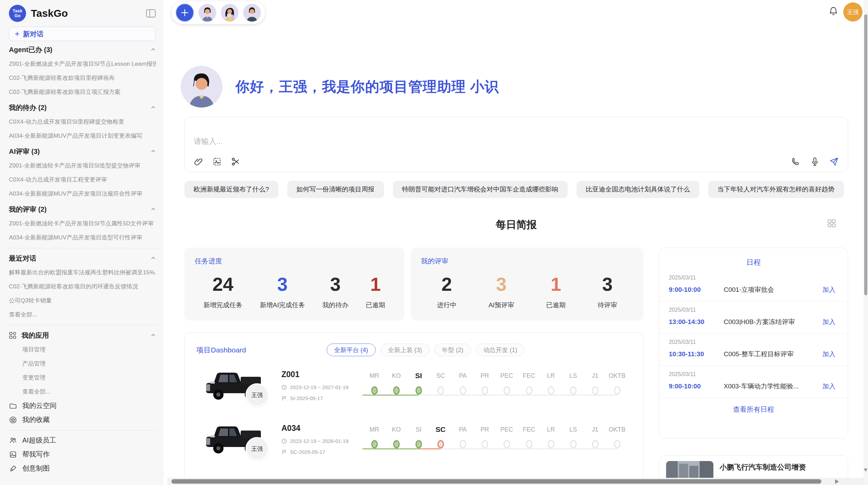  Describe the element at coordinates (217, 162) in the screenshot. I see `input-attachments` at that location.